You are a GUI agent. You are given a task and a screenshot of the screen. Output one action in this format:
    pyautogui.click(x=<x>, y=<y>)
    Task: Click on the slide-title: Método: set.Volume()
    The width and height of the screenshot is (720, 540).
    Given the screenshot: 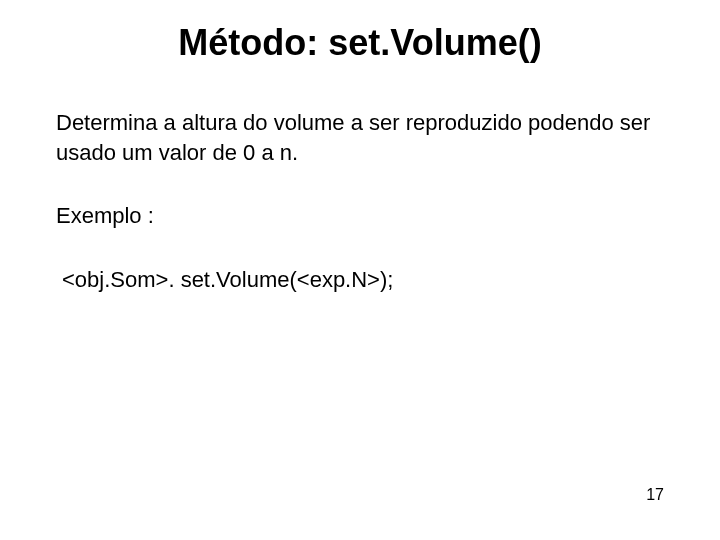 What is the action you would take?
    pyautogui.click(x=360, y=32)
    